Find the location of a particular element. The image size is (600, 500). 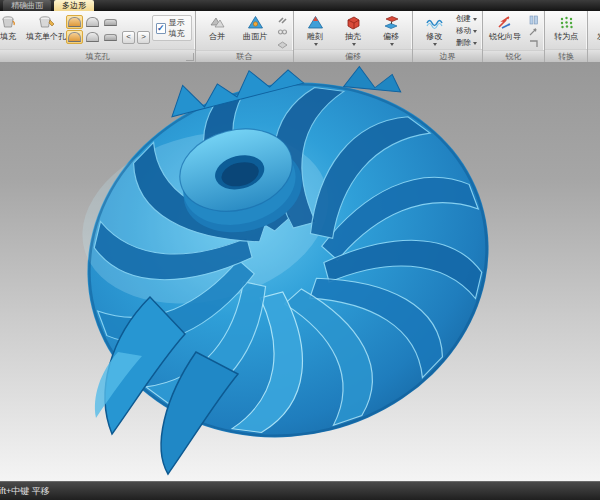

show-fill-checkbox-row: ✓ 显示填充 is located at coordinates (172, 28).